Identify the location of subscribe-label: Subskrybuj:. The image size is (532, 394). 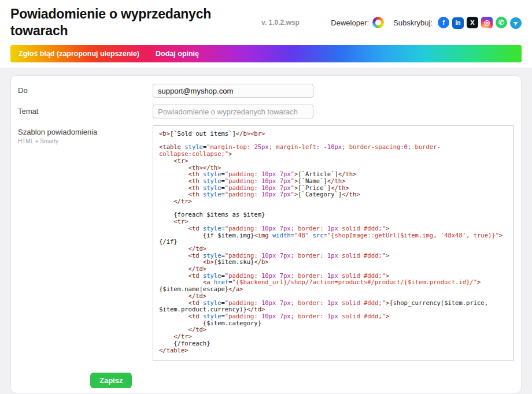
(413, 23).